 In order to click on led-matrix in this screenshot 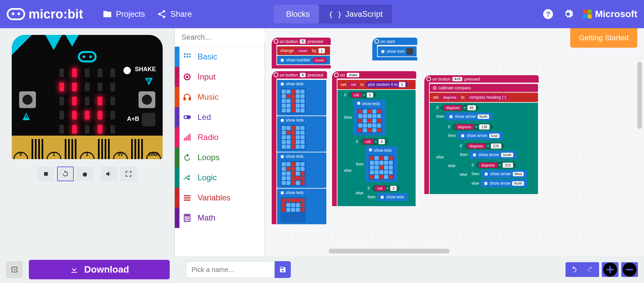, I will do `click(87, 101)`.